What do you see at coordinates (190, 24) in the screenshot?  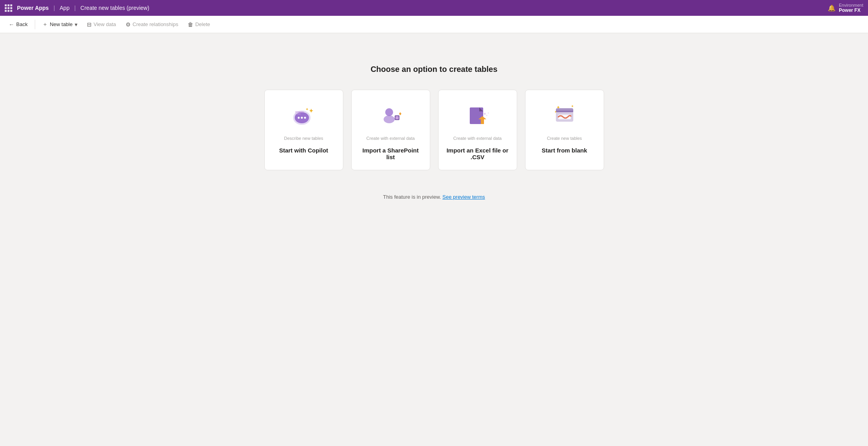 I see `delete-icon: 🗑` at bounding box center [190, 24].